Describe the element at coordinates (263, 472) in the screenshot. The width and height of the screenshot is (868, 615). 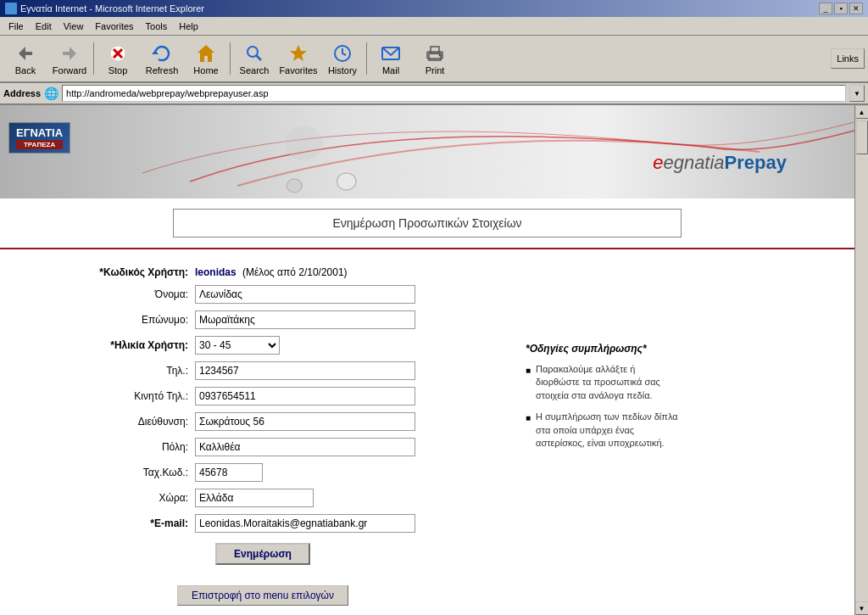
I see `postcode-row: Ταχ.Κωδ.:` at that location.